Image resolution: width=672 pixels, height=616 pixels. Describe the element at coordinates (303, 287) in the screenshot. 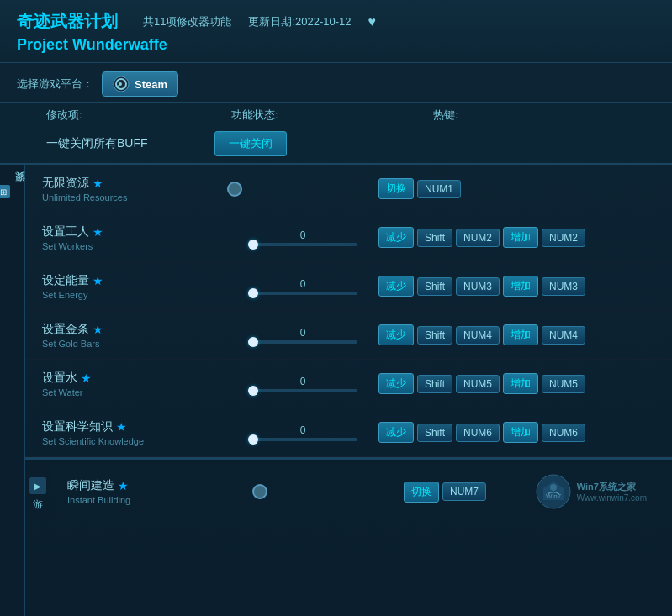

I see `slider-container-2: 0` at that location.